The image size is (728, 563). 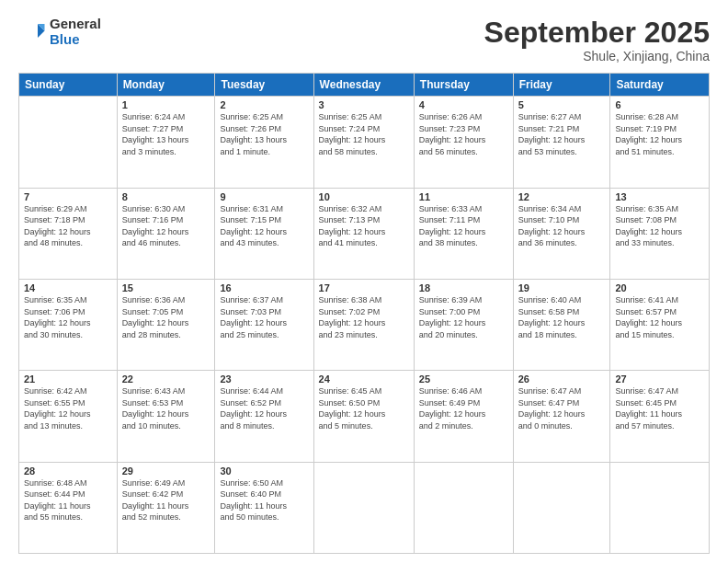 What do you see at coordinates (364, 234) in the screenshot?
I see `day-cell: 10Sunrise: 6:32 AM Sunset: 7:13 PM Dayli…` at bounding box center [364, 234].